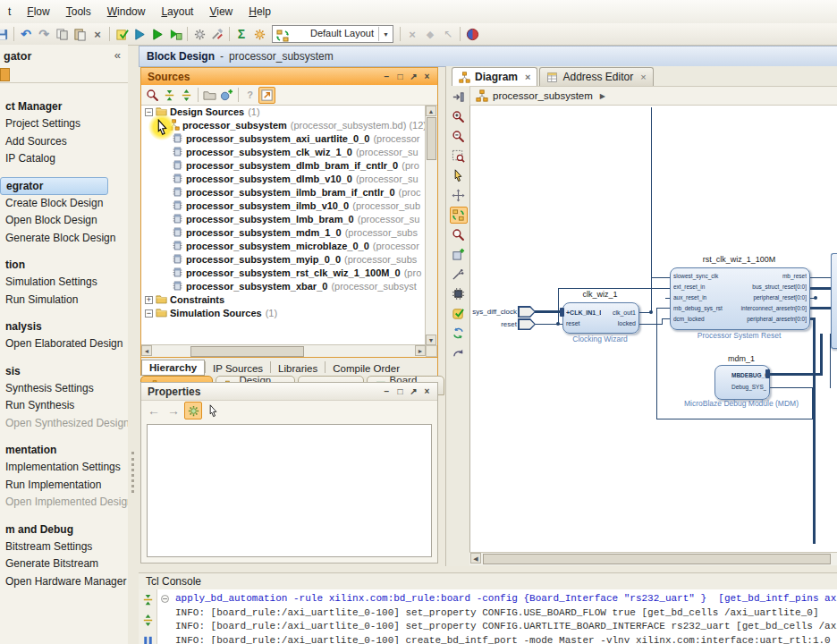 Image resolution: width=837 pixels, height=644 pixels. I want to click on block-mdm_1: MBDEBUG_0Debug_SYS_Rst, so click(742, 383).